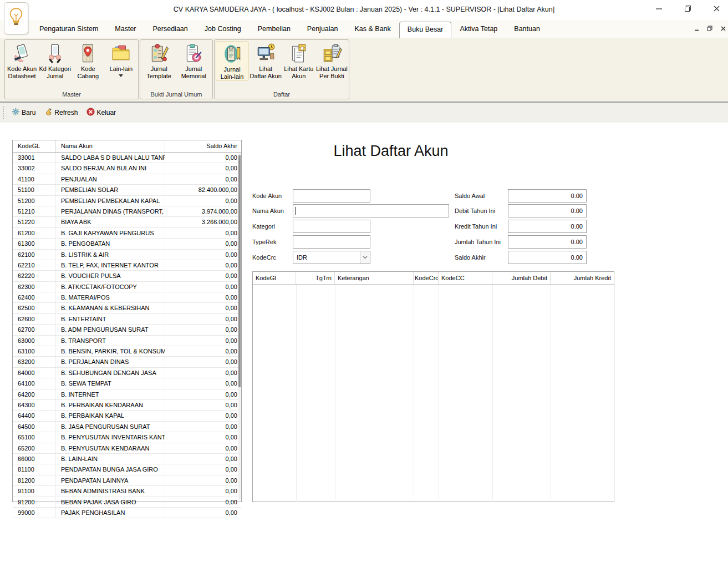 The width and height of the screenshot is (728, 567). What do you see at coordinates (299, 60) in the screenshot?
I see `lihat-kartu-akun-button: Lihat Kartu Akun` at bounding box center [299, 60].